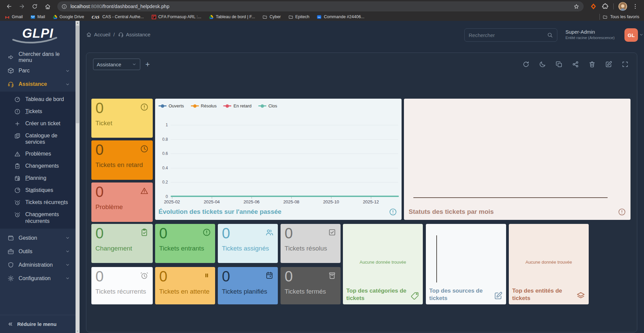  What do you see at coordinates (38, 36) in the screenshot?
I see `glpi-logo: GLPI` at bounding box center [38, 36].